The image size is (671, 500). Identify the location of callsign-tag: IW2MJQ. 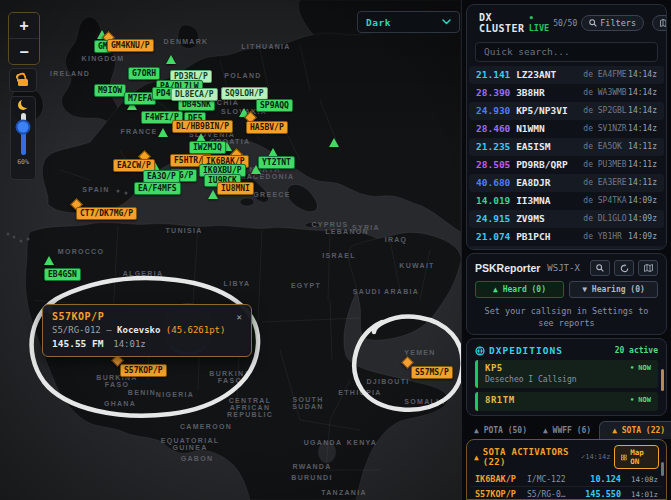
(208, 148).